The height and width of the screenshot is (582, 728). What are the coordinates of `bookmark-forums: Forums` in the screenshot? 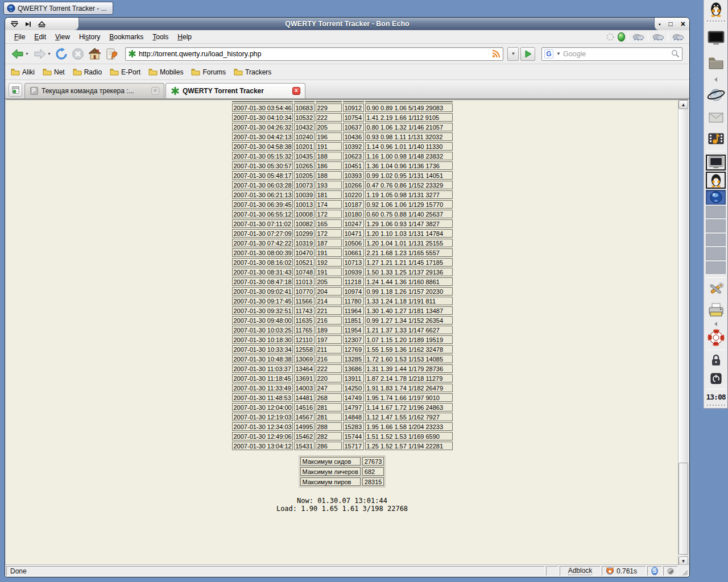 It's located at (208, 72).